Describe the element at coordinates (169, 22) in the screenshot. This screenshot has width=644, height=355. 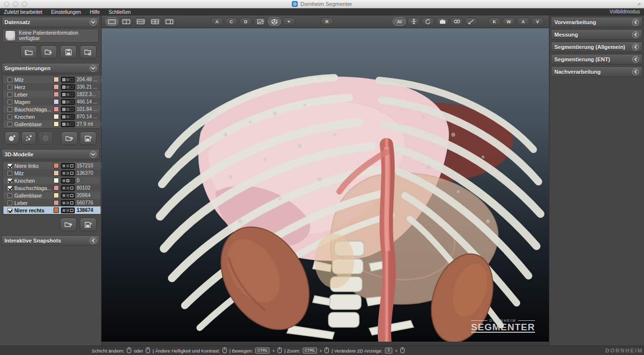
I see `layout-main-plus-side-button` at that location.